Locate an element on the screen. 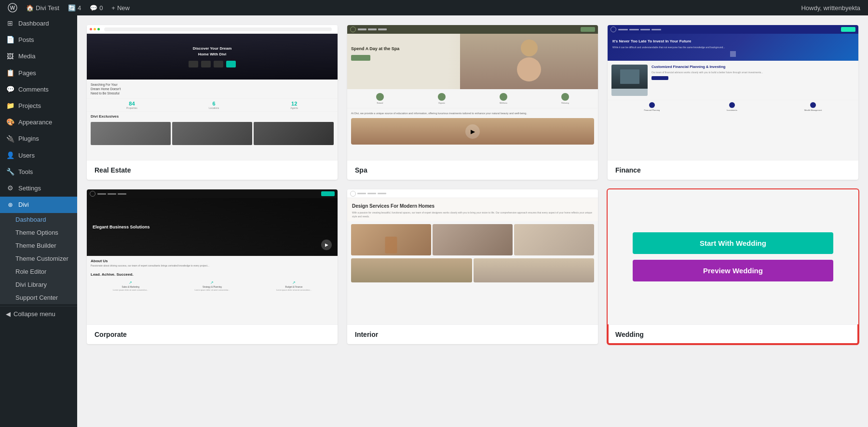 The height and width of the screenshot is (427, 868). finance-nav-cta is located at coordinates (848, 29).